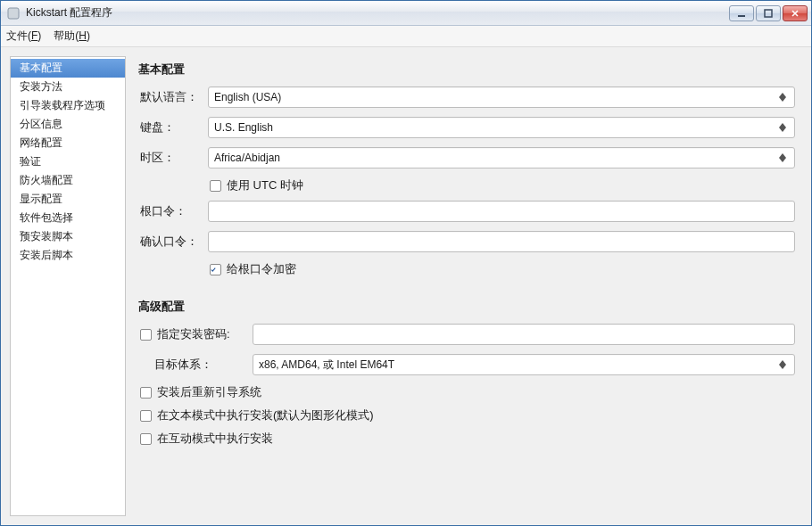  Describe the element at coordinates (68, 255) in the screenshot. I see `sidebar-item-post-script: 安装后脚本` at that location.